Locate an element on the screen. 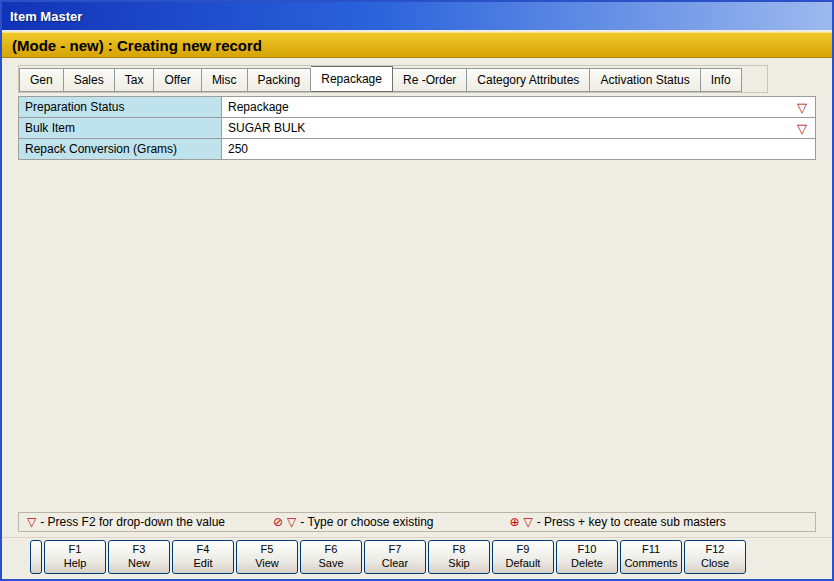  f10-delete-button: F10 Delete is located at coordinates (587, 557).